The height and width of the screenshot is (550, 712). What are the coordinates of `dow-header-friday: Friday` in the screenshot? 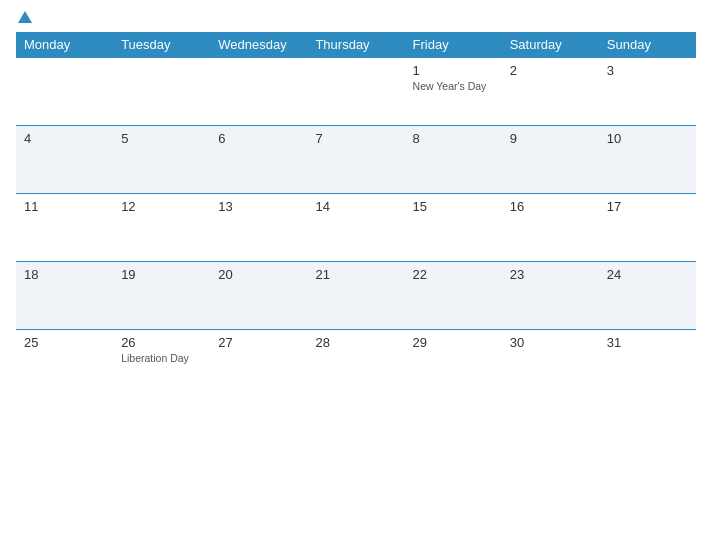 It's located at (454, 45).